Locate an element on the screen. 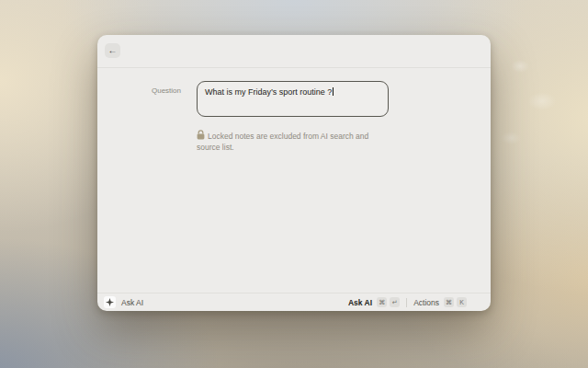 The width and height of the screenshot is (588, 368). back-button: ← is located at coordinates (112, 51).